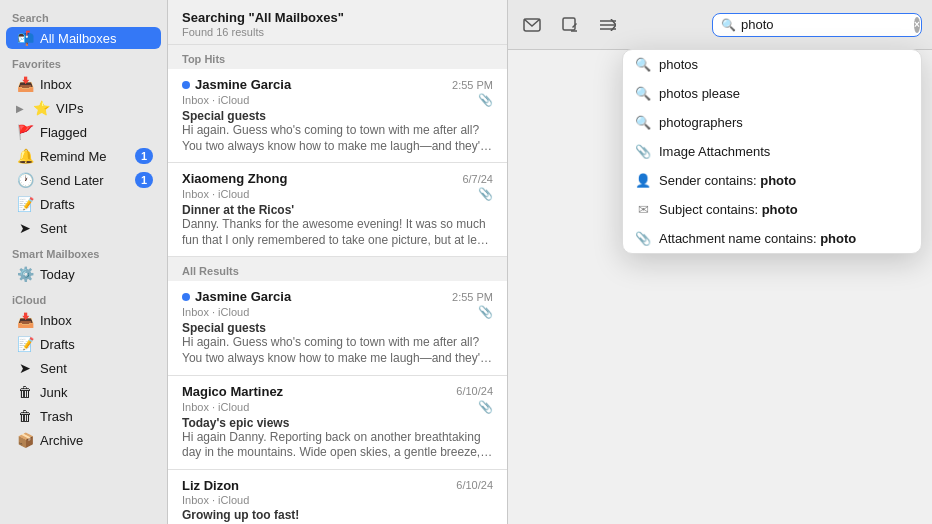 This screenshot has width=932, height=524. Describe the element at coordinates (772, 64) in the screenshot. I see `autocomplete-item-photos: 🔍 photos` at that location.